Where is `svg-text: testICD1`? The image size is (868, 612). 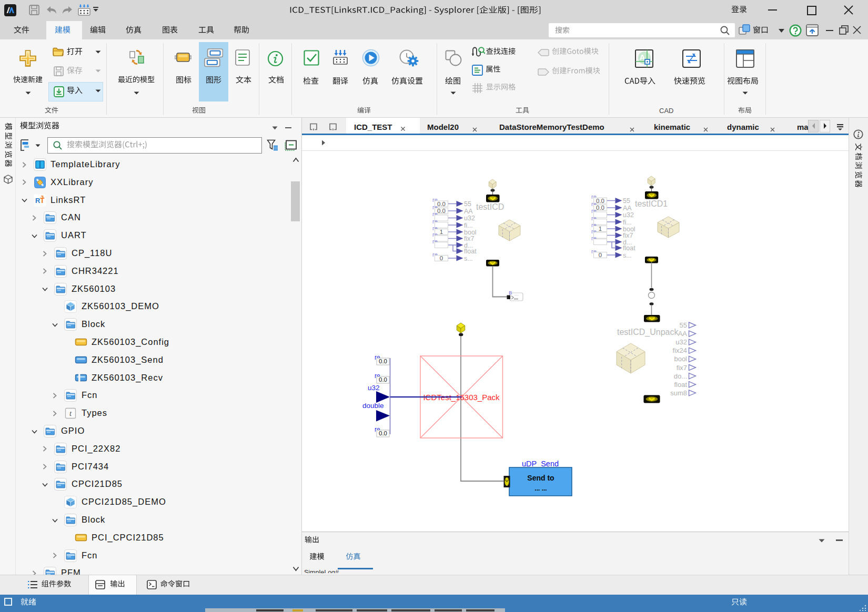 svg-text: testICD1 is located at coordinates (651, 204).